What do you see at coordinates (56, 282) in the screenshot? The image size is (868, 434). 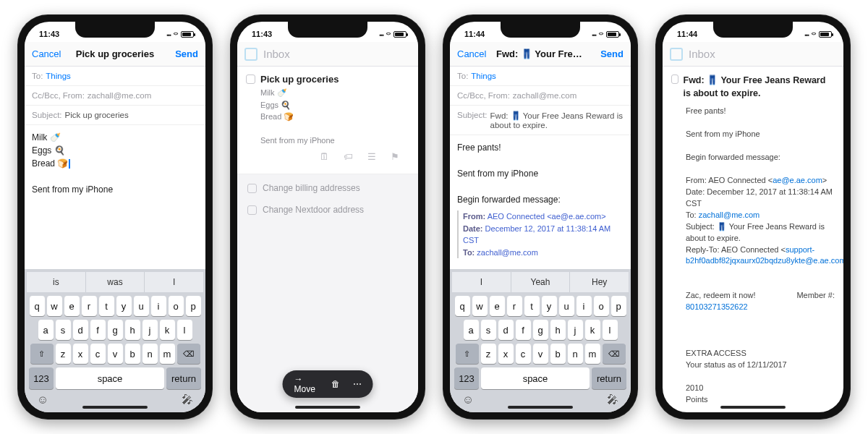 I see `suggestion: is` at bounding box center [56, 282].